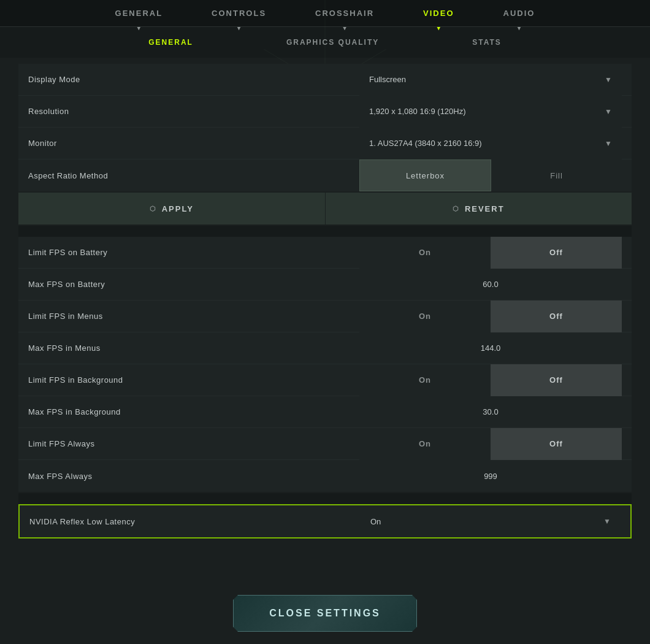 Image resolution: width=650 pixels, height=644 pixels. Describe the element at coordinates (170, 42) in the screenshot. I see `subtab-general: GENERAL` at that location.